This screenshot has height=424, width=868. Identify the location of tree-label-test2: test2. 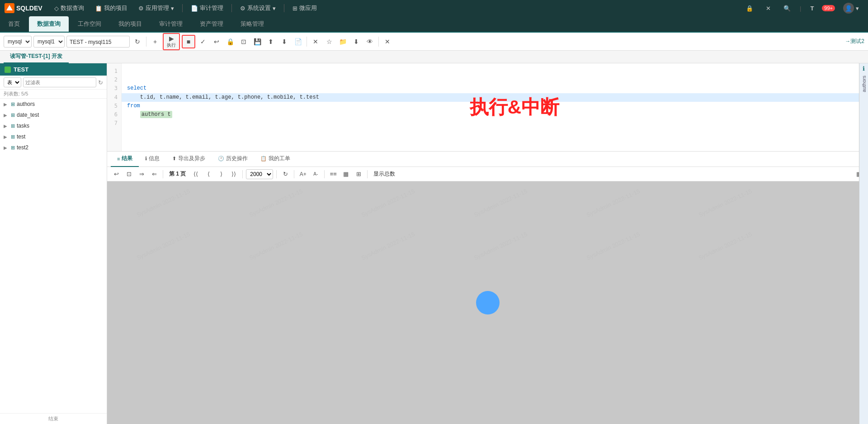
(23, 148).